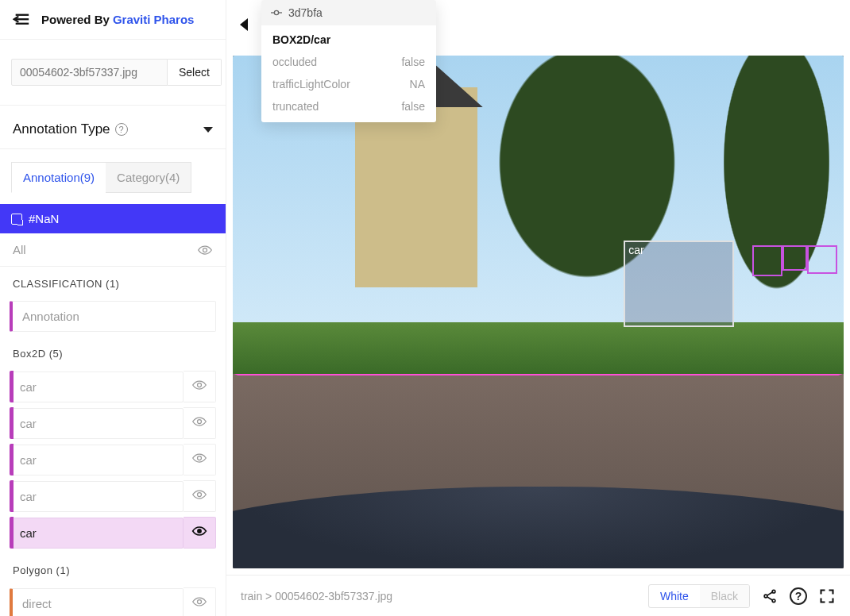 The image size is (850, 616). Describe the element at coordinates (349, 109) in the screenshot. I see `popover-row: truncatedfalse` at that location.